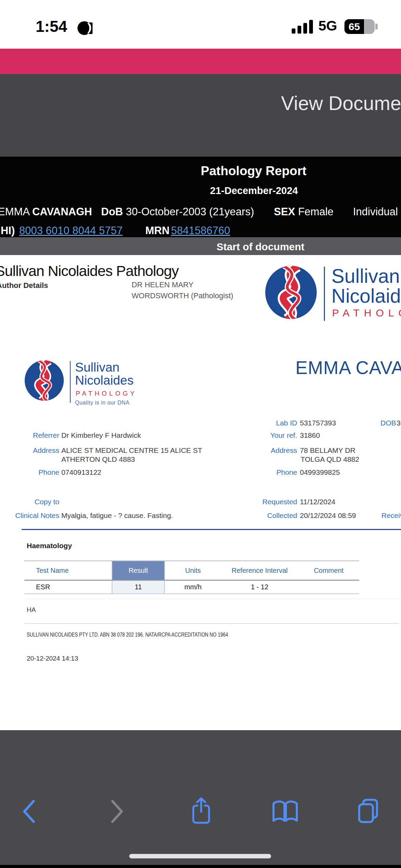 The width and height of the screenshot is (401, 868). What do you see at coordinates (310, 435) in the screenshot?
I see `your-ref-value: 31860` at bounding box center [310, 435].